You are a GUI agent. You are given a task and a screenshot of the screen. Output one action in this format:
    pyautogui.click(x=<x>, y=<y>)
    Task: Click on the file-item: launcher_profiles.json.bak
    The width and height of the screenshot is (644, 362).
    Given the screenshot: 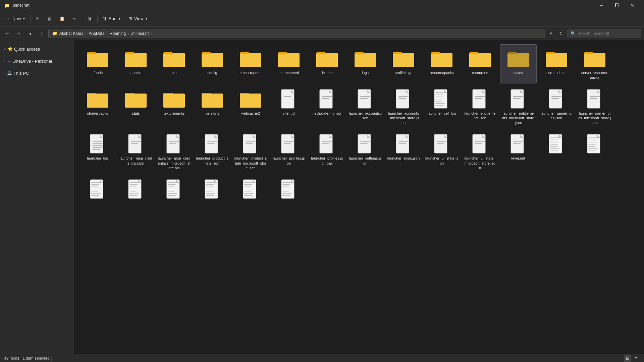 What is the action you would take?
    pyautogui.click(x=327, y=152)
    